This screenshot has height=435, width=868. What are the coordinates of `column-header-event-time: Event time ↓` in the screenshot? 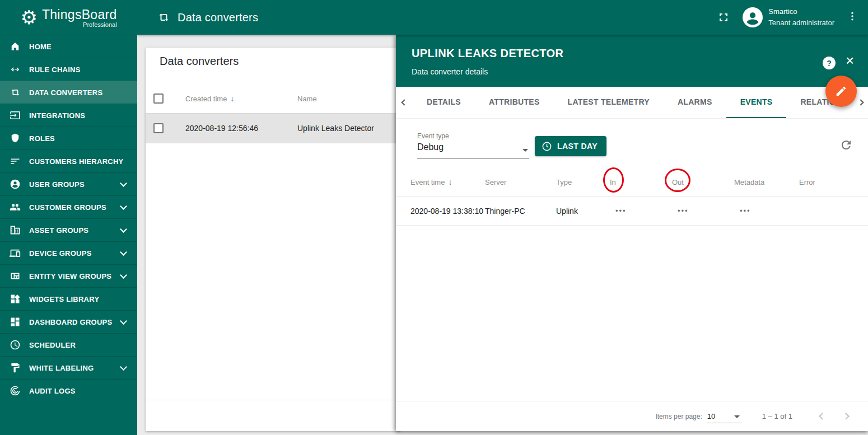 It's located at (448, 182).